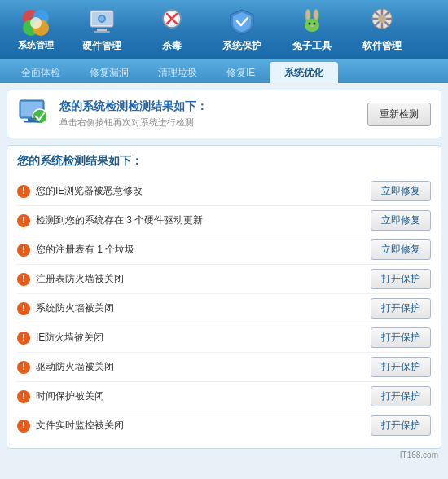  I want to click on result-left-6: ! 驱动防火墙被关闭, so click(65, 367).